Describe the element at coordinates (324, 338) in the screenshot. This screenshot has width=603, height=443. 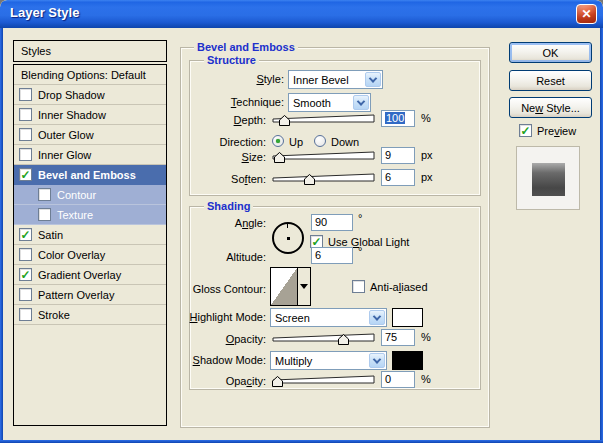
I see `highlight-opacity-slider` at that location.